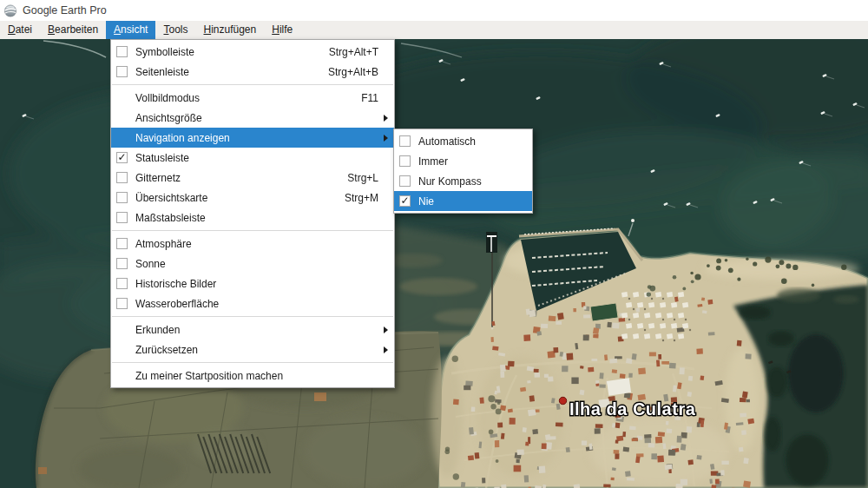 The width and height of the screenshot is (868, 488). Describe the element at coordinates (232, 72) in the screenshot. I see `menu-item-label: Seitenleiste` at that location.